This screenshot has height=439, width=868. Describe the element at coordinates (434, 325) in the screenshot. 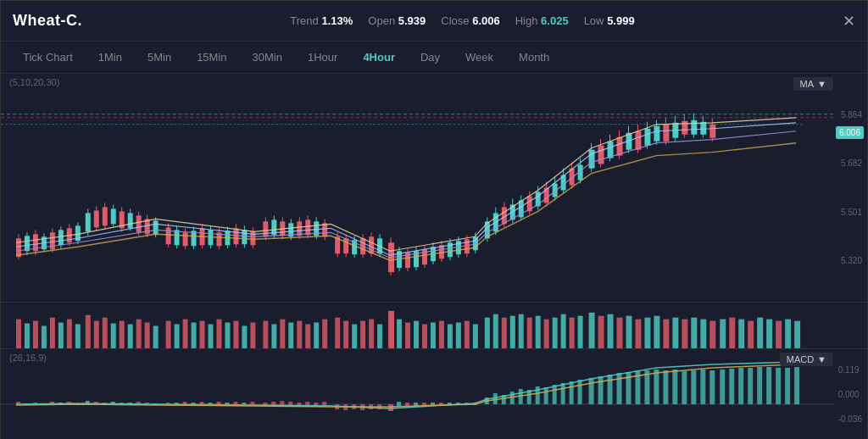

I see `volume-chart` at that location.